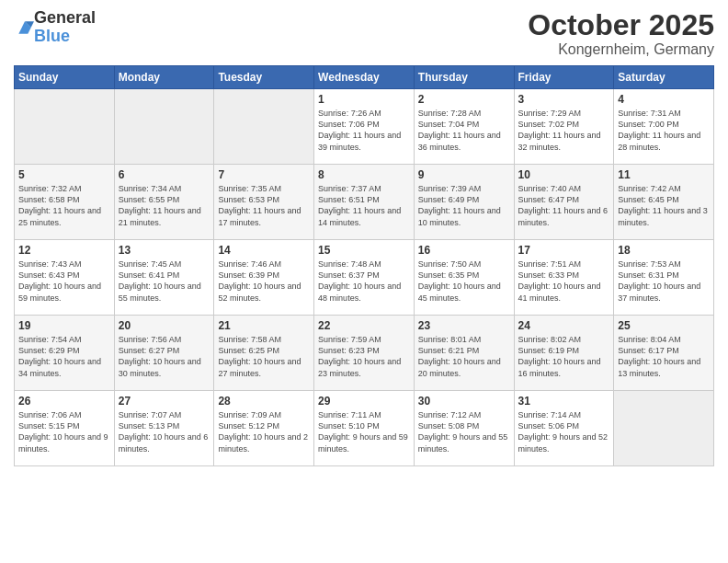  I want to click on logo-blue: Blue, so click(64, 37).